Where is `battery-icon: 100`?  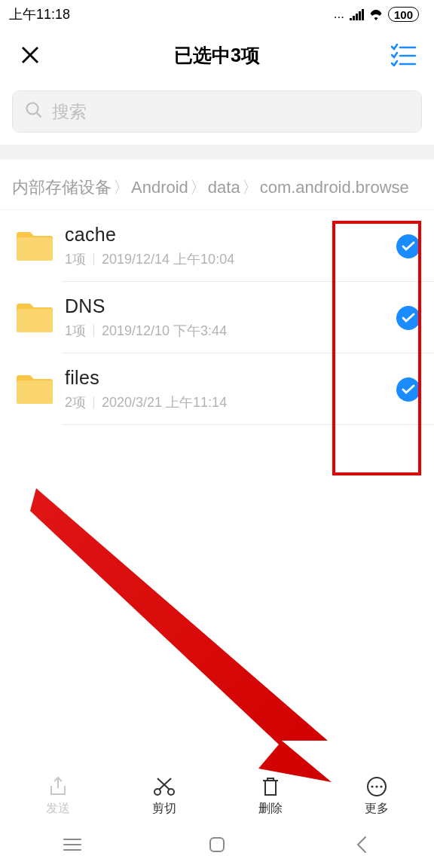
battery-icon: 100 is located at coordinates (404, 14).